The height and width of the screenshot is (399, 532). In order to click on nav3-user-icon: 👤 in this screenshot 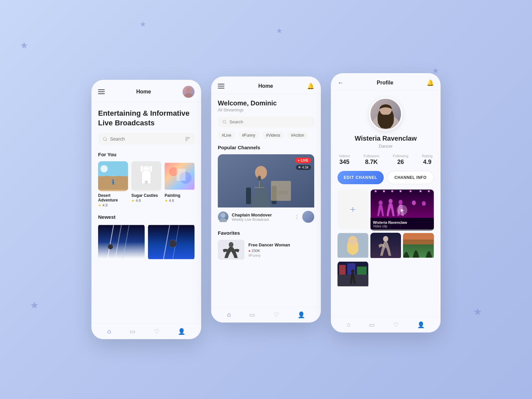, I will do `click(421, 325)`.